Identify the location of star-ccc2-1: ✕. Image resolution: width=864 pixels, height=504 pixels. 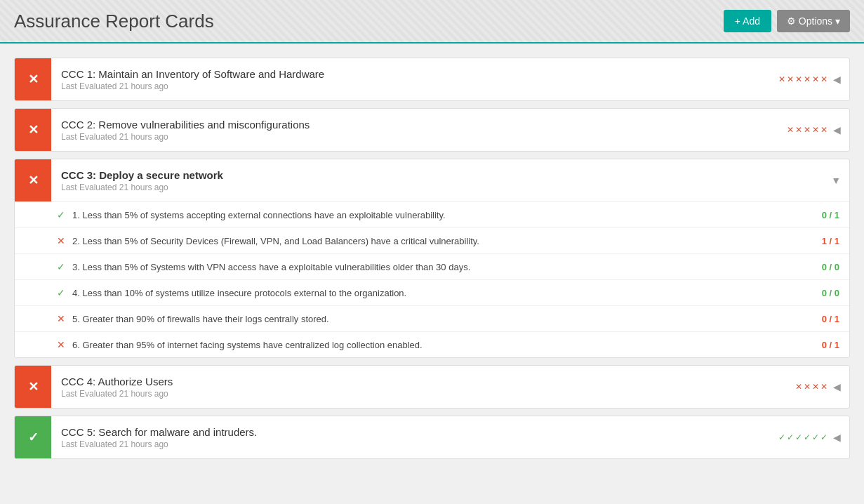
(799, 130).